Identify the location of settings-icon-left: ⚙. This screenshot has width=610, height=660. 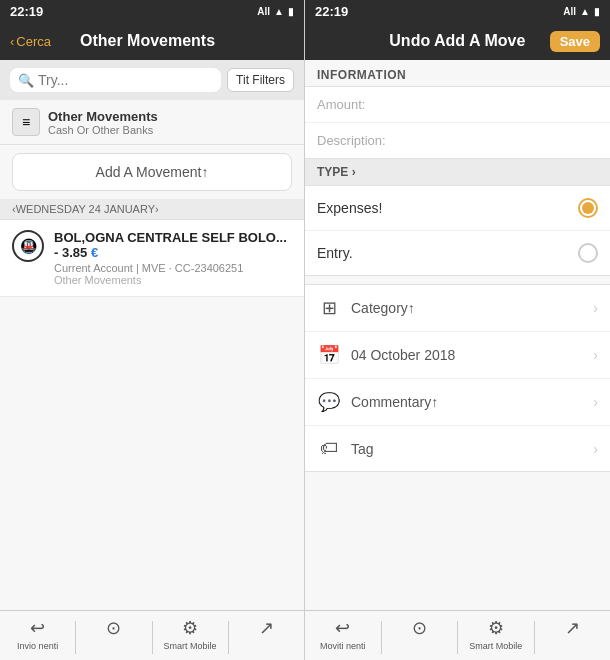
(190, 628).